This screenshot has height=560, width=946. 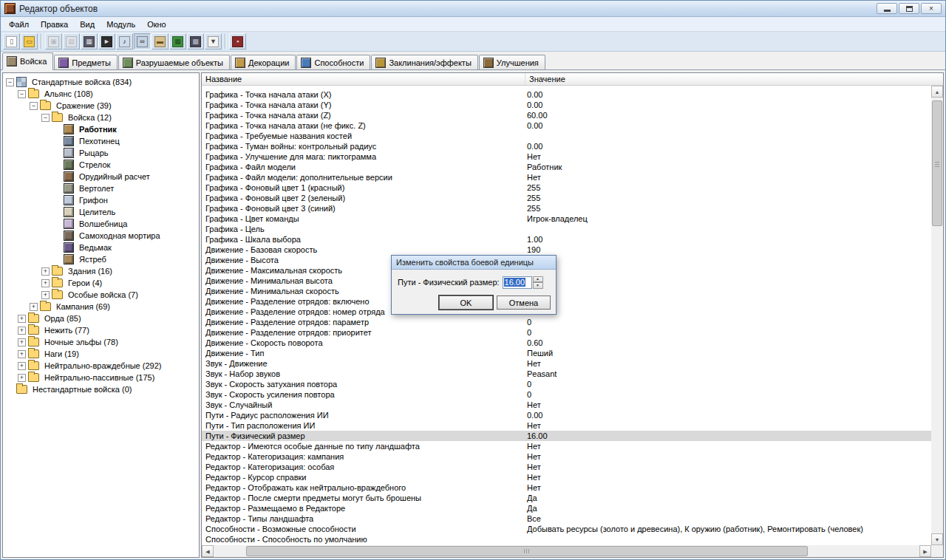 I want to click on table-row: Редактор - После смерти предметы могут б…, so click(x=566, y=498).